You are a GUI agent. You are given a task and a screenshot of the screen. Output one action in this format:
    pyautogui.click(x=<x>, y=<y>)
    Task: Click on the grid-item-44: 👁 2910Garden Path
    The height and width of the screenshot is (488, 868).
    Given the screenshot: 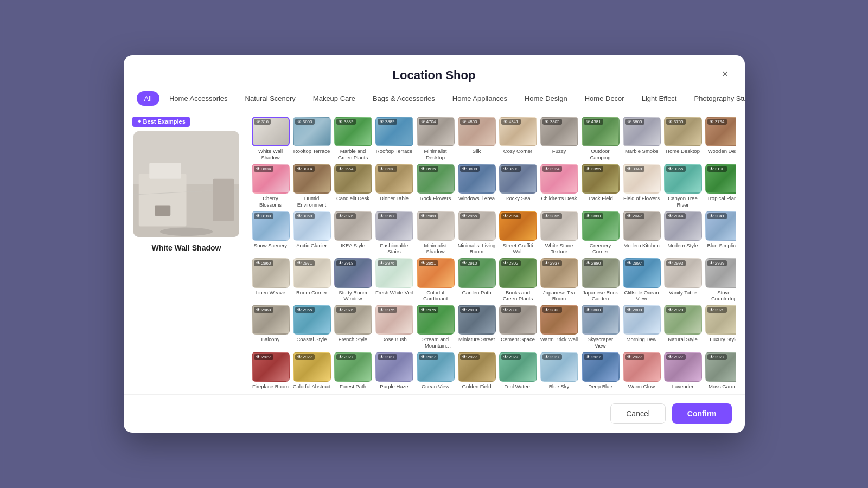 What is the action you would take?
    pyautogui.click(x=477, y=280)
    